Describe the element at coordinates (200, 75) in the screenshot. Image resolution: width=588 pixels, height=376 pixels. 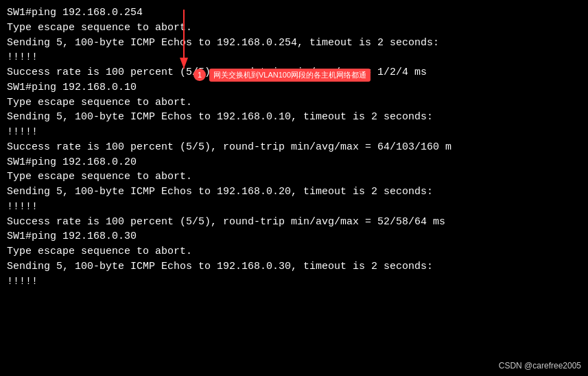
I see `annotation-circle: 1` at that location.